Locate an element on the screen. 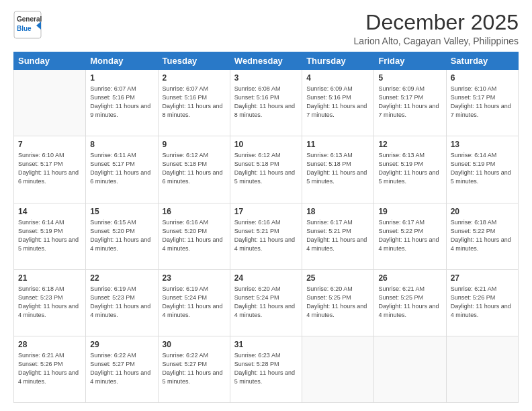 The height and width of the screenshot is (411, 532). day-info: Sunrise: 6:15 AMSunset: 5:20 PMDaylight:… is located at coordinates (122, 236).